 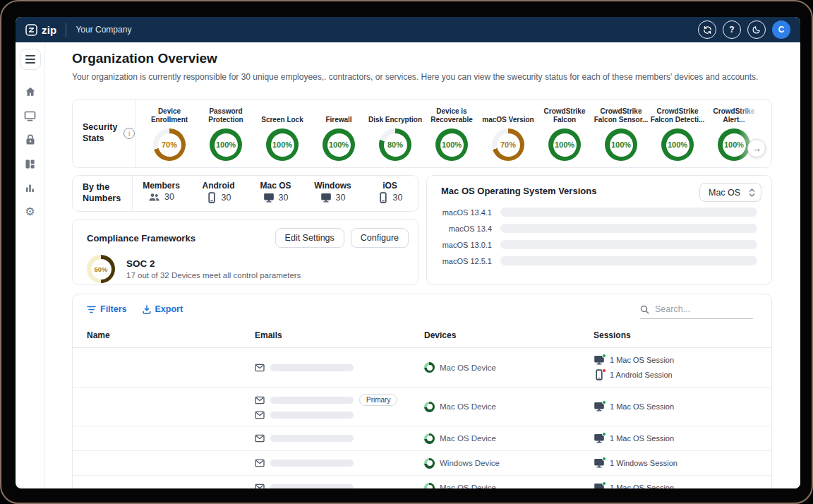 I want to click on search-icon, so click(x=645, y=309).